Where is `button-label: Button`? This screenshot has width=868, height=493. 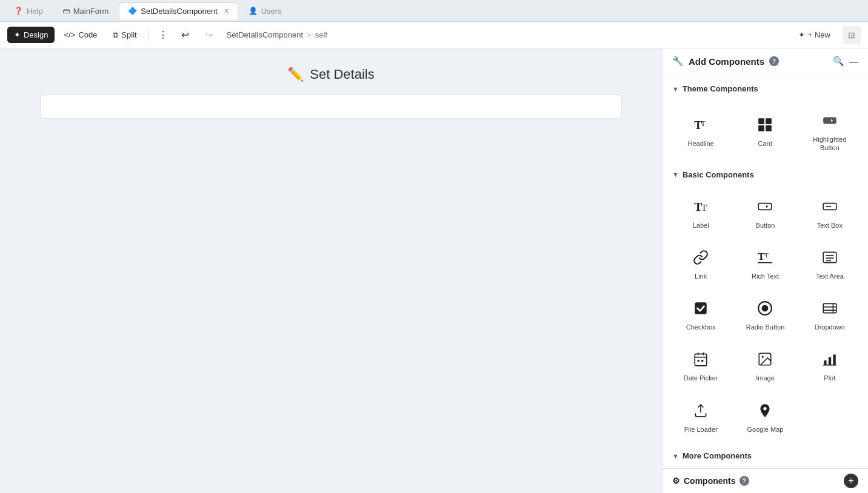
button-label: Button is located at coordinates (766, 225).